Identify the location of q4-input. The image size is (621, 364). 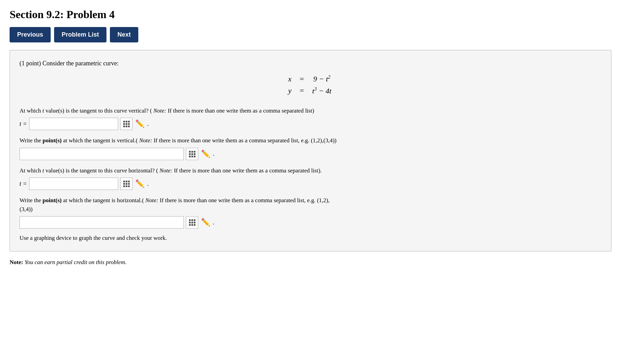
(102, 222).